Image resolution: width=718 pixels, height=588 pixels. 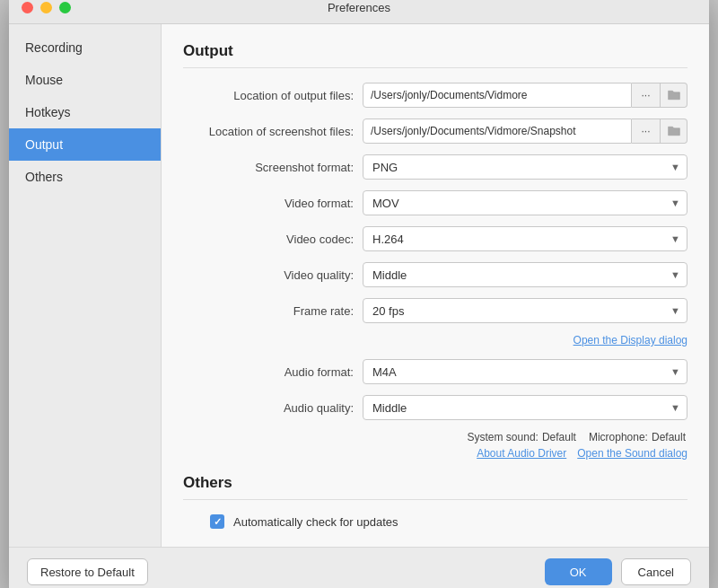 I want to click on audio-format-wrapper: M4A MP3 AAC FLAC ▼, so click(x=525, y=372).